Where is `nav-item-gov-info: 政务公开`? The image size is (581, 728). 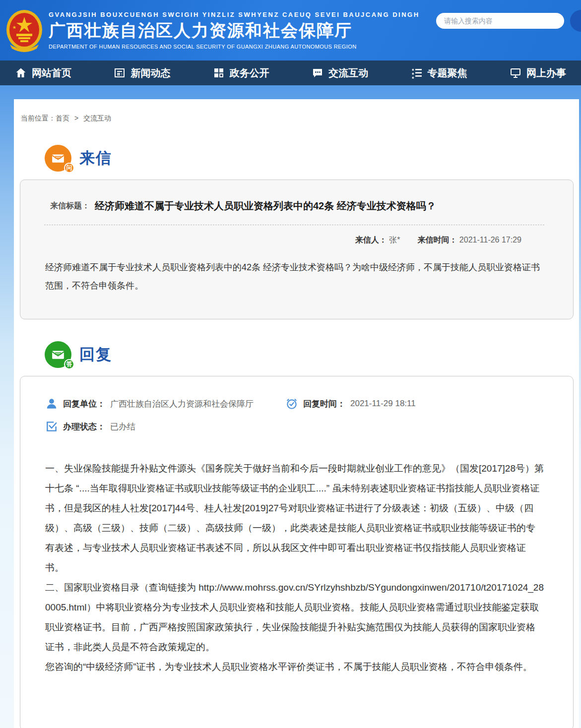
nav-item-gov-info: 政务公开 is located at coordinates (241, 73).